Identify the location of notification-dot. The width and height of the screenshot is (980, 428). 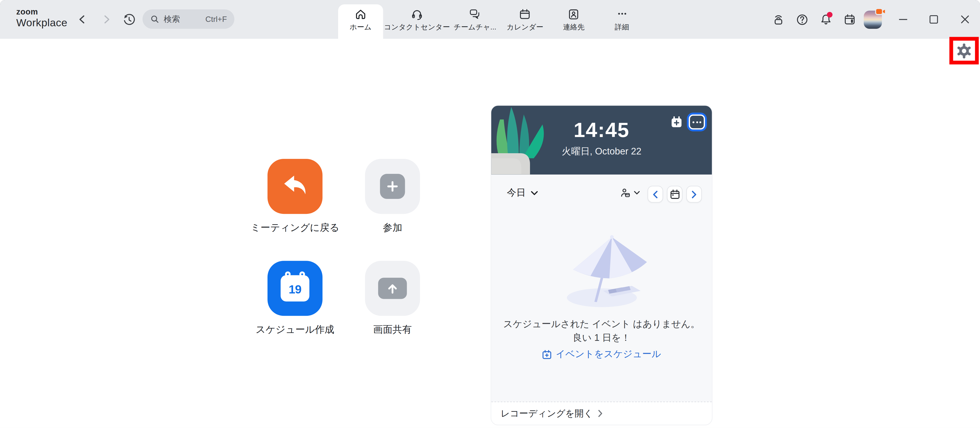
(830, 14).